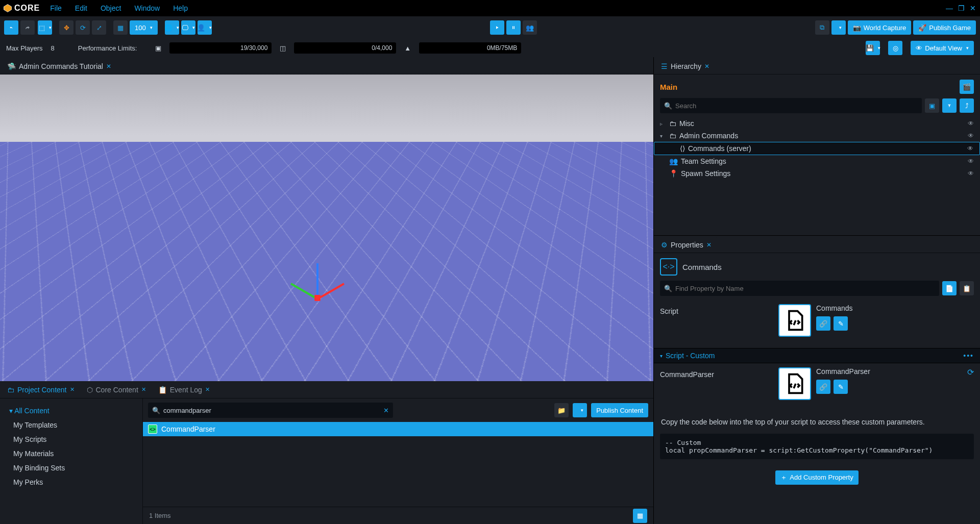 This screenshot has height=524, width=980. What do you see at coordinates (83, 28) in the screenshot?
I see `rotate-tool-button: ⟳` at bounding box center [83, 28].